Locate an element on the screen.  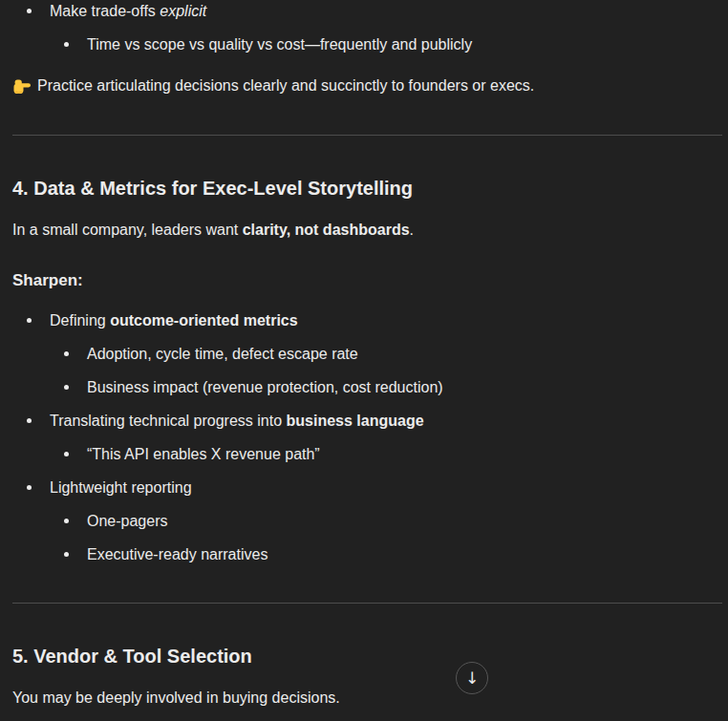
list-item-text: Make trade-offs explicit is located at coordinates (386, 13).